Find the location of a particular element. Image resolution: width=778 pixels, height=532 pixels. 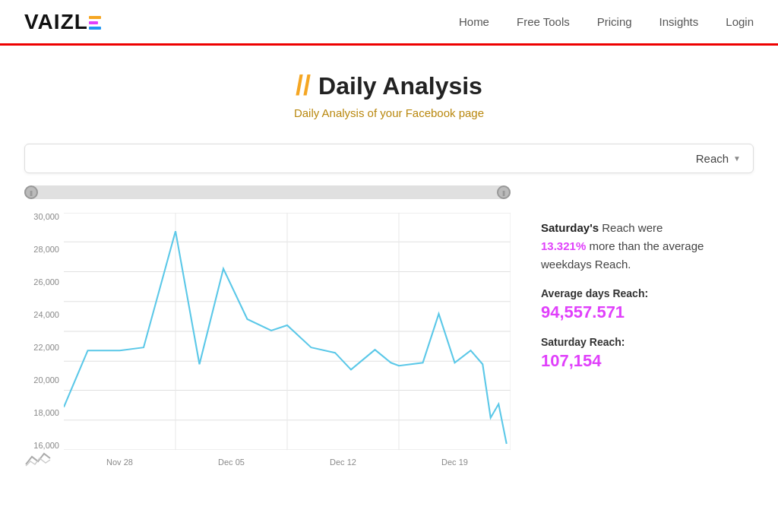

chart-slider: || || is located at coordinates (267, 192).